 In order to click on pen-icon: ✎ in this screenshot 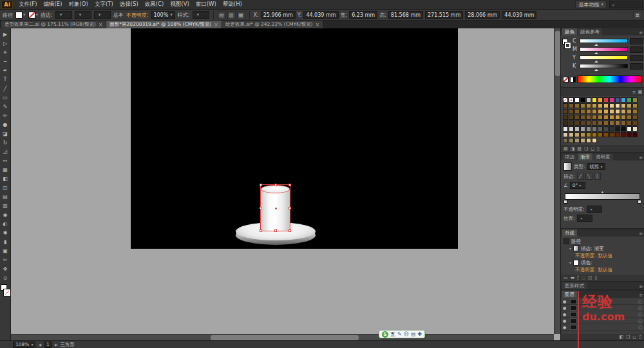, I will do `click(399, 334)`.